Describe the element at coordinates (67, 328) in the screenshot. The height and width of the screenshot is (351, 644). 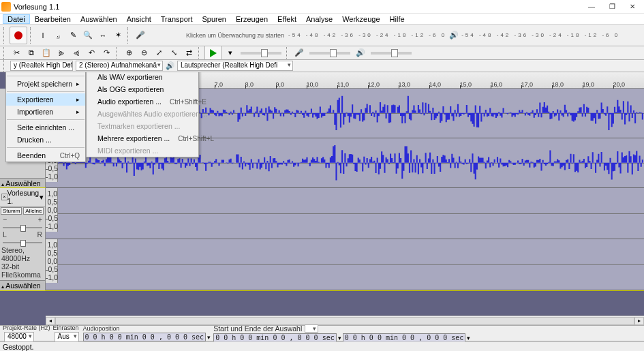
I see `snap-label: Einrasten` at that location.